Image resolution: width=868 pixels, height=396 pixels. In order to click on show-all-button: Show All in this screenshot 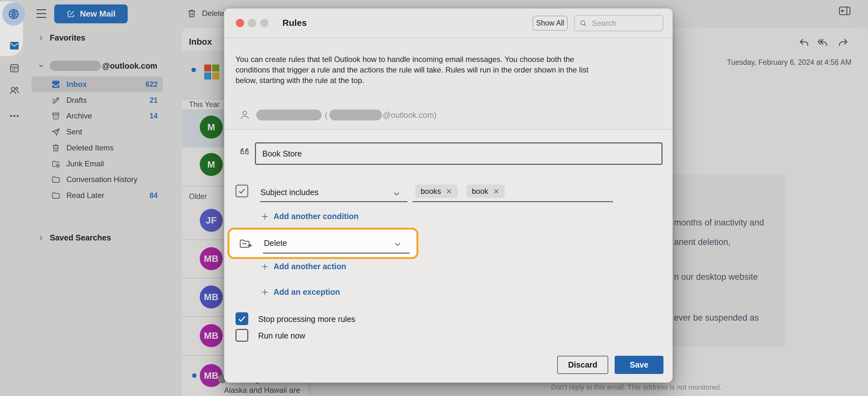, I will do `click(550, 23)`.